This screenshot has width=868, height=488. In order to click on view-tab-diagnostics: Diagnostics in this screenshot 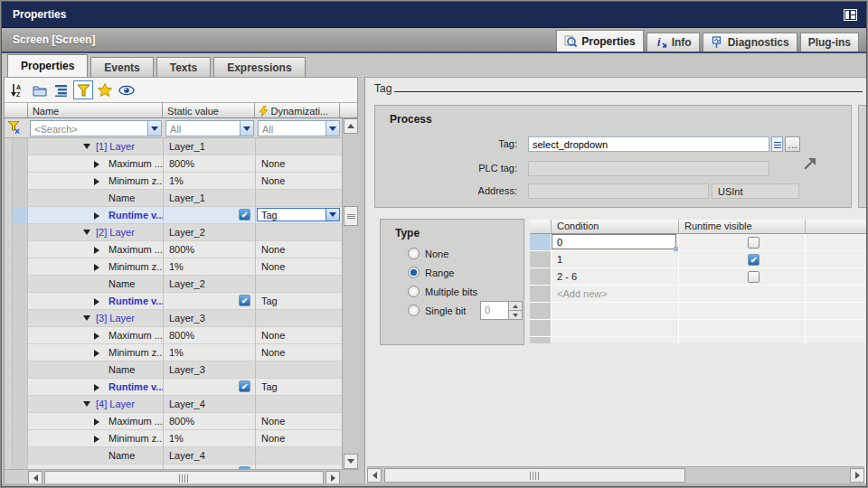, I will do `click(750, 42)`.